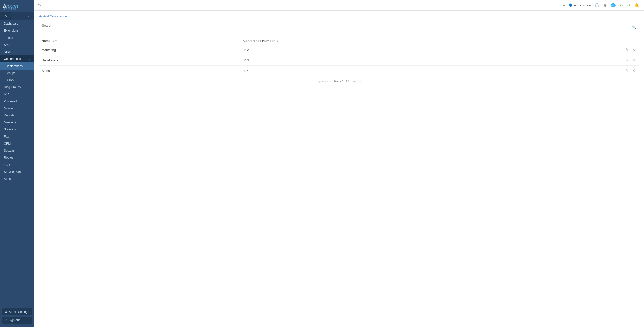  What do you see at coordinates (17, 129) in the screenshot?
I see `sidebar-item-statistics: Statistics ›` at bounding box center [17, 129].